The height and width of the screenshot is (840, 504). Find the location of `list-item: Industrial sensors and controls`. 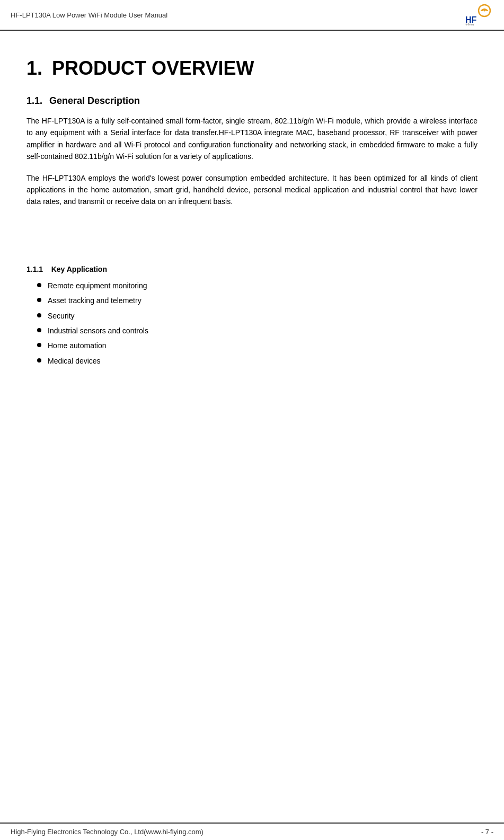

list-item: Industrial sensors and controls is located at coordinates (258, 331).